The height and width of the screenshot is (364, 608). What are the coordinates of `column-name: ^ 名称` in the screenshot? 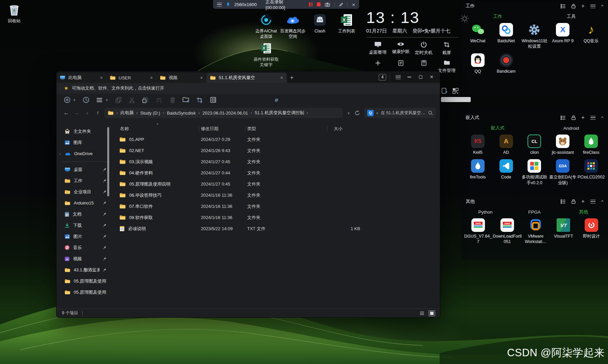 It's located at (156, 129).